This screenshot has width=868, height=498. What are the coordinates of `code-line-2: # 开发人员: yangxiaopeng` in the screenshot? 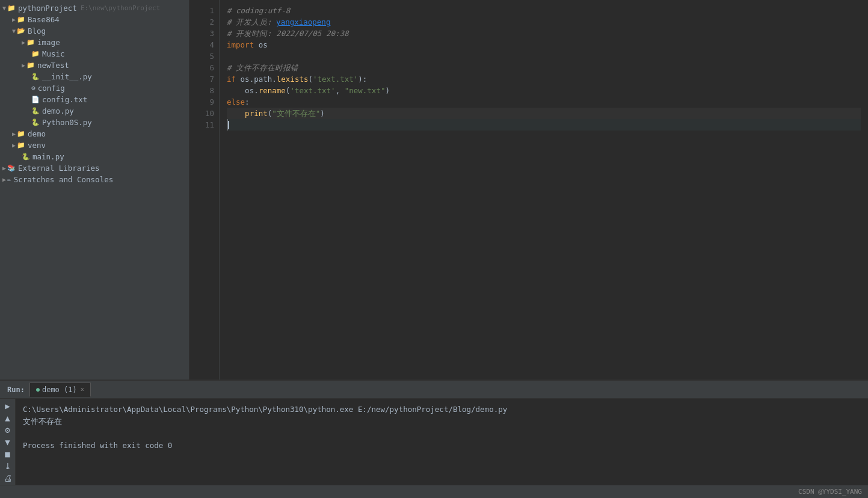 It's located at (544, 22).